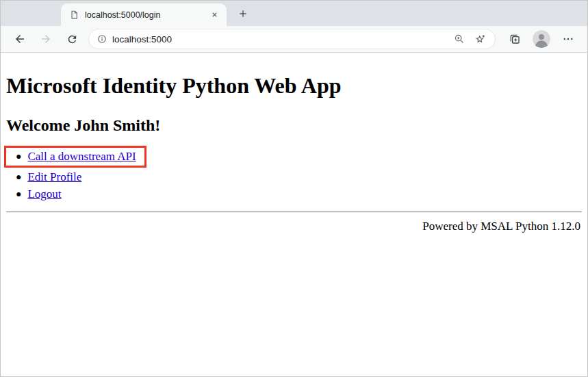 The image size is (588, 377). What do you see at coordinates (44, 194) in the screenshot?
I see `link-logout: Logout` at bounding box center [44, 194].